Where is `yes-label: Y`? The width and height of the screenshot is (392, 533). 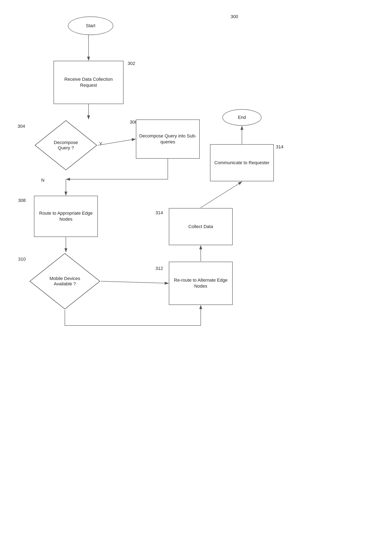 yes-label: Y is located at coordinates (101, 144).